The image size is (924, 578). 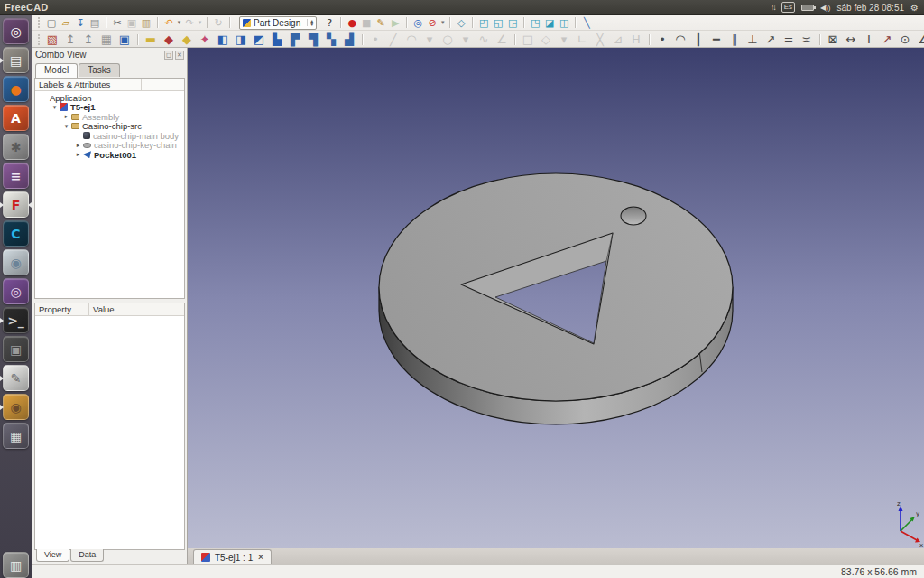 I want to click on constraint-h-distance-icon: ↔, so click(x=851, y=40).